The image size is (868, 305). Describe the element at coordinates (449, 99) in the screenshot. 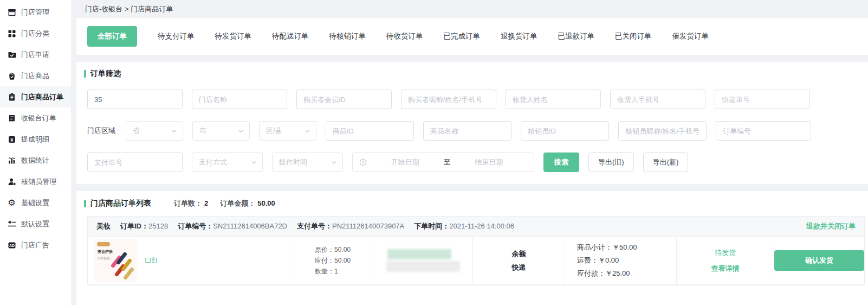

I see `buyer-nickname-input` at that location.